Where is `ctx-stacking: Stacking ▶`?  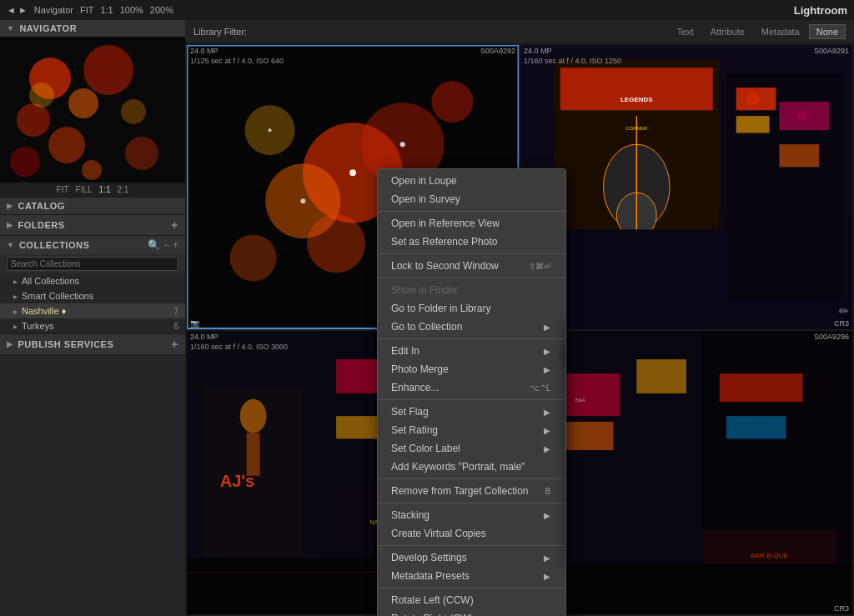 ctx-stacking: Stacking ▶ is located at coordinates (472, 515).